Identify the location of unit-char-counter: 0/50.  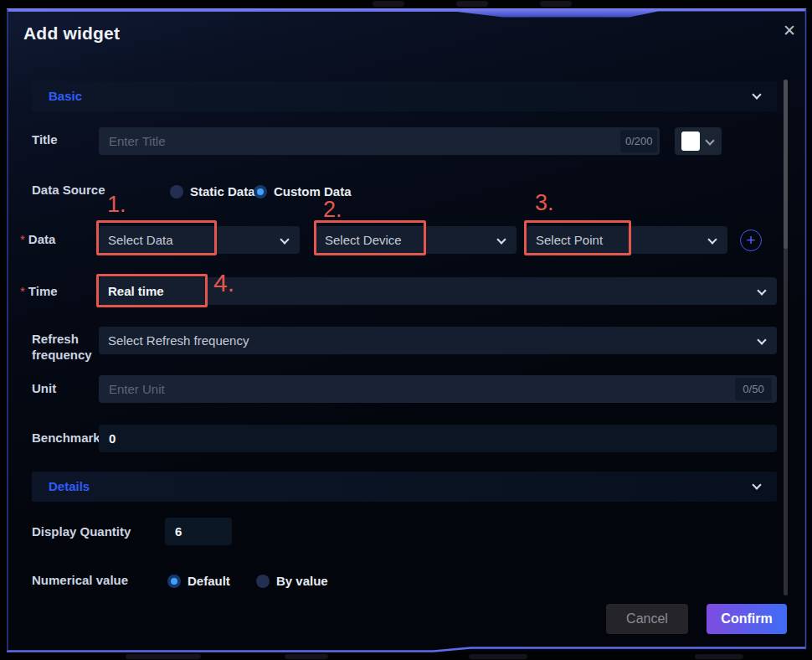
(753, 389).